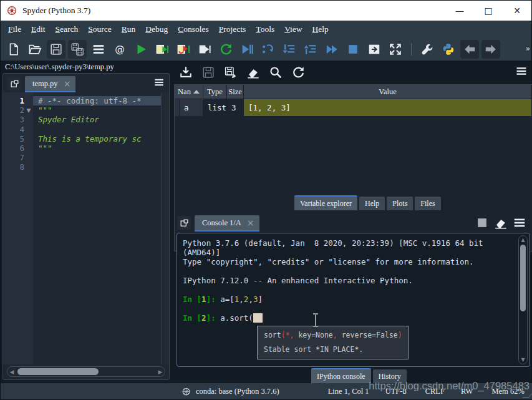  I want to click on editor-tab-temp-py: temp.py ×, so click(50, 84).